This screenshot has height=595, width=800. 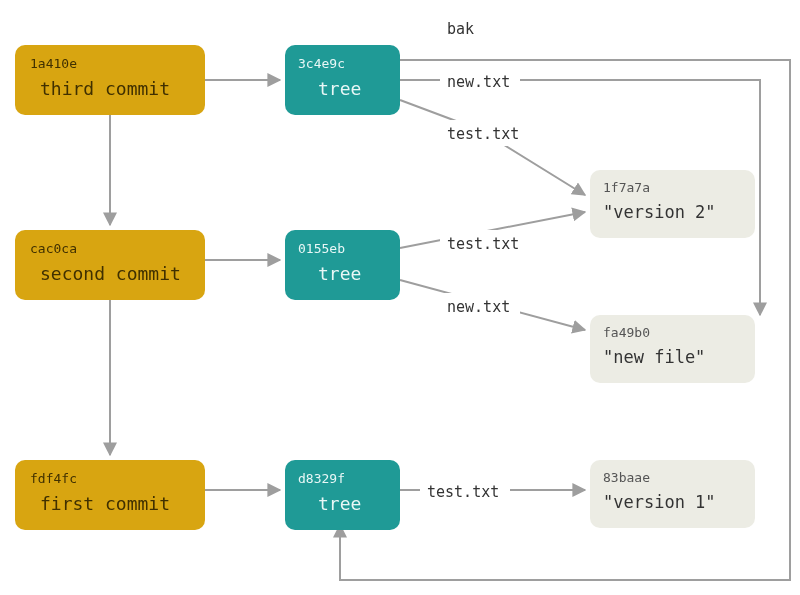 What do you see at coordinates (110, 274) in the screenshot?
I see `commit-second-label: second commit` at bounding box center [110, 274].